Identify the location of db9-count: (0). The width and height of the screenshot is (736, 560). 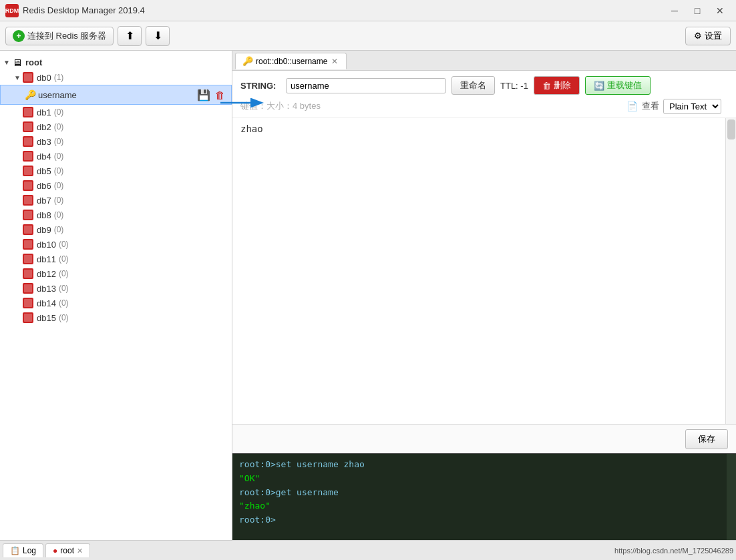
(59, 230).